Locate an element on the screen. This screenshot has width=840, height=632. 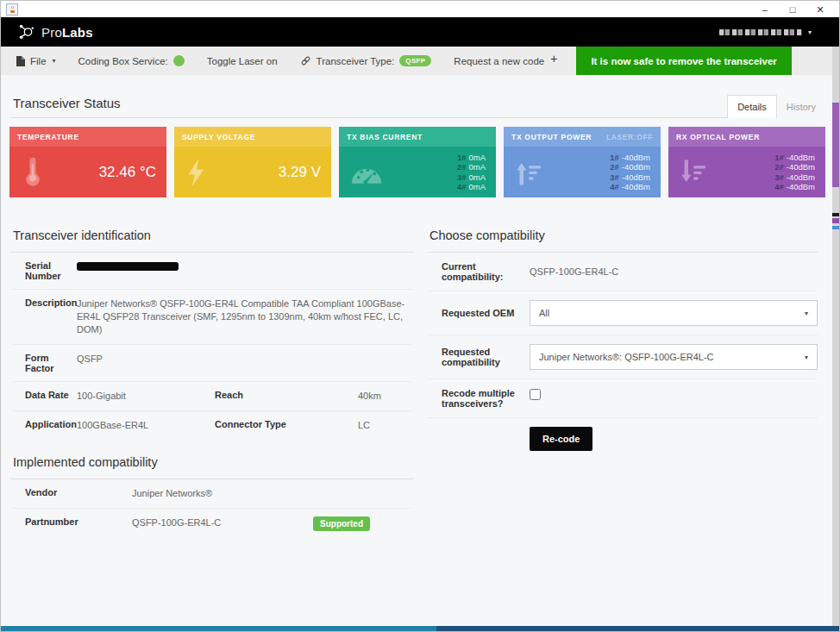
implemented-compatibility-section: Implemented compatibility Vendor Juniper… is located at coordinates (212, 497).